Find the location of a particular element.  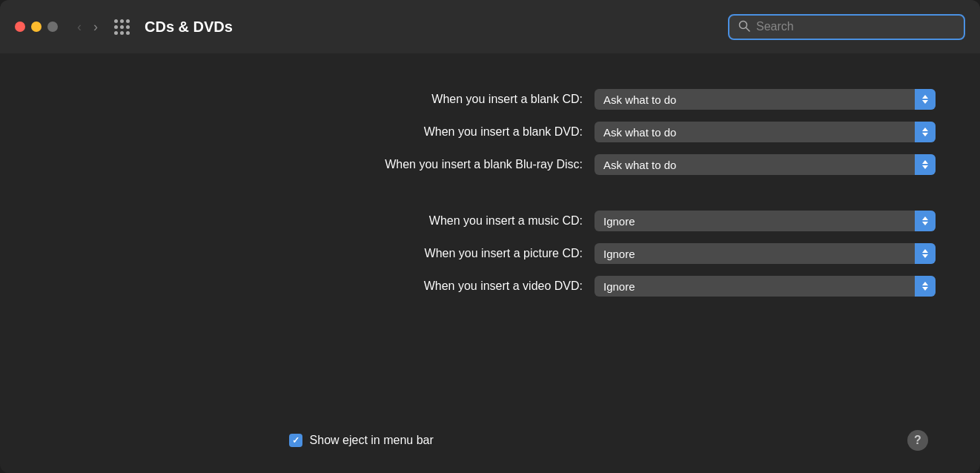

show-eject-checkbox: ✓ is located at coordinates (296, 440).